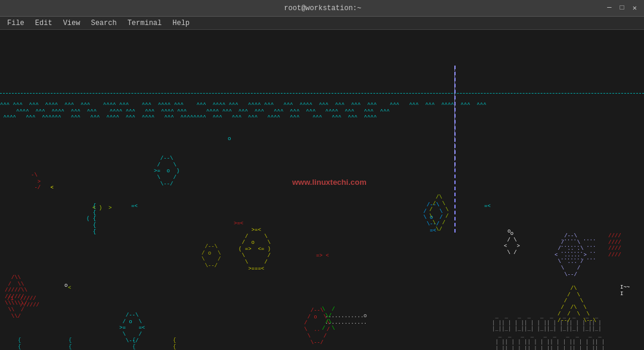 This screenshot has height=350, width=644. Describe the element at coordinates (322, 93) in the screenshot. I see `horizontal-divider` at that location.